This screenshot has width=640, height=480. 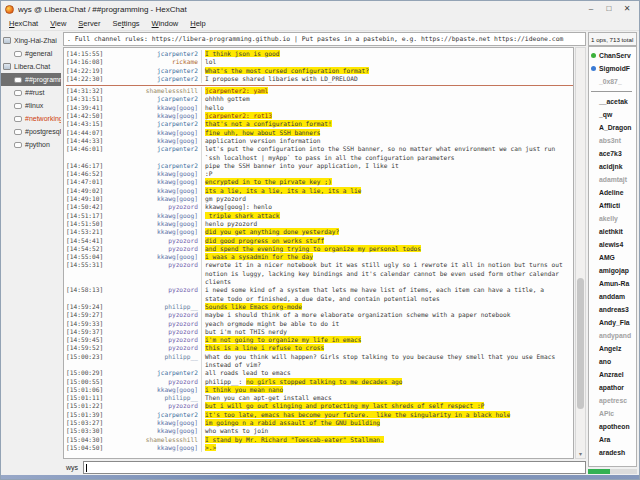 I want to click on timestamp: [14:49:10], so click(x=86, y=199).